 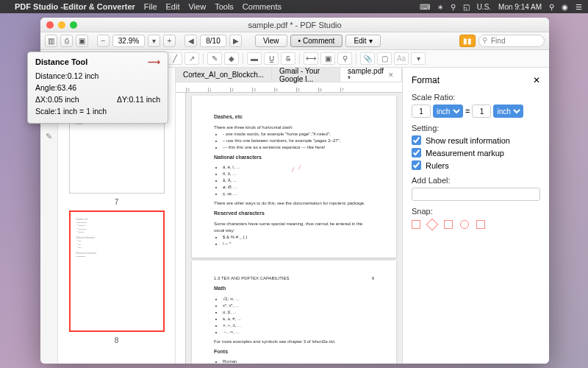 What do you see at coordinates (416, 140) in the screenshot?
I see `chk-show-result` at bounding box center [416, 140].